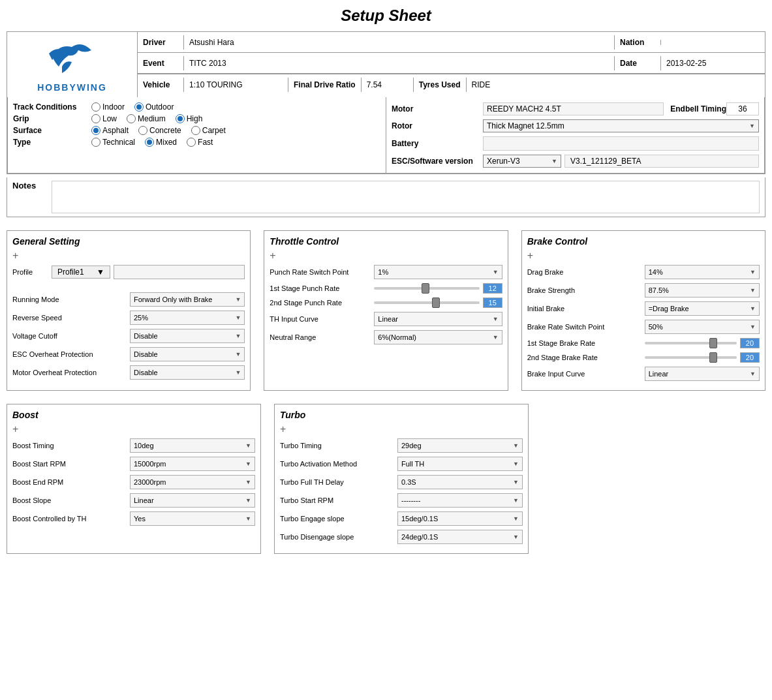  I want to click on boost-start-rpm-dropdown: 15000rpm ▼, so click(193, 464).